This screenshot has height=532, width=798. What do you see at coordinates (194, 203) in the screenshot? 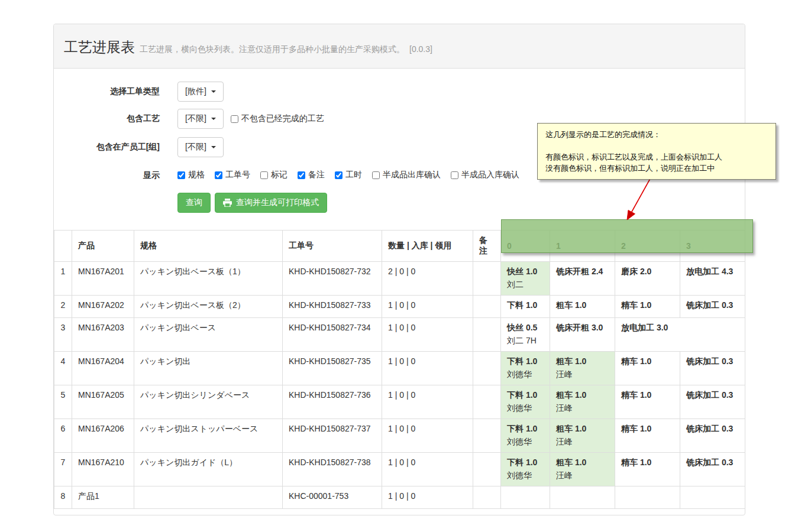
I see `query-button: 查询` at bounding box center [194, 203].